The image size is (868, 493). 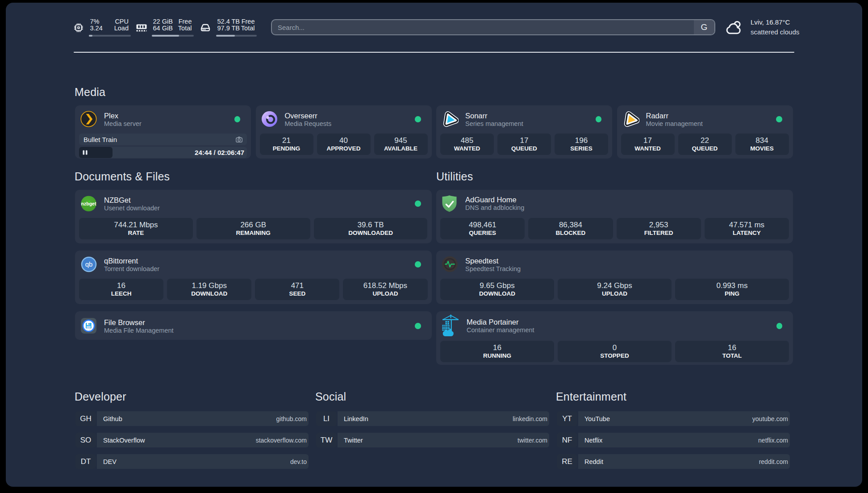 What do you see at coordinates (89, 204) in the screenshot?
I see `svg-text: nzbget` at bounding box center [89, 204].